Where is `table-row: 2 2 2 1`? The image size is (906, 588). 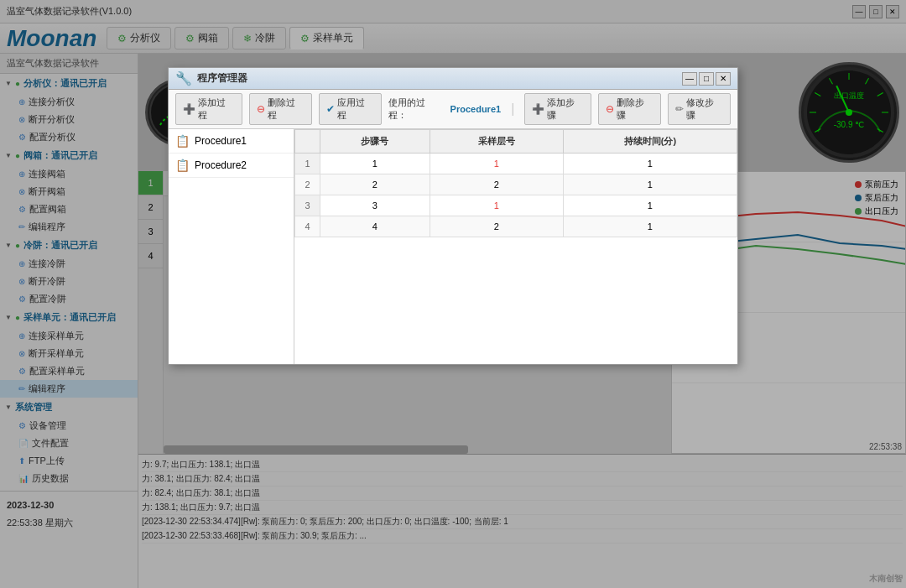 table-row: 2 2 2 1 is located at coordinates (517, 185).